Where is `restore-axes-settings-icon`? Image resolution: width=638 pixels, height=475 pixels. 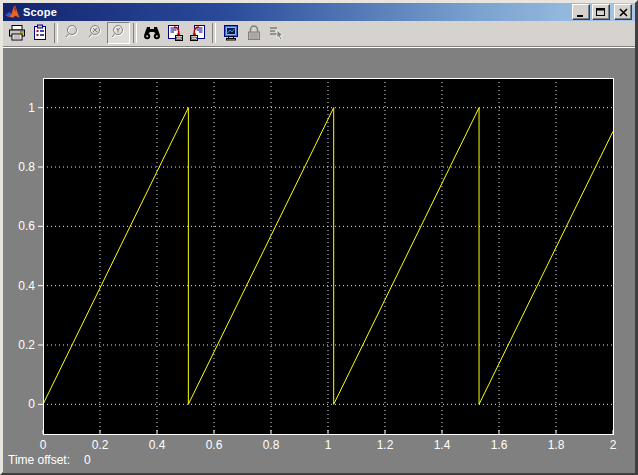
restore-axes-settings-icon is located at coordinates (198, 33).